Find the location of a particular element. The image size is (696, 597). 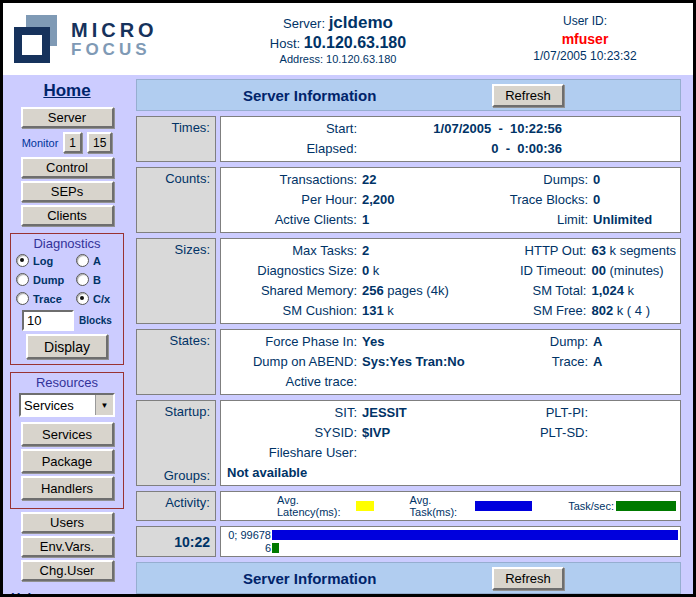

user-info: User ID: mfuser 1/07/2005 10:23:32 is located at coordinates (593, 38).